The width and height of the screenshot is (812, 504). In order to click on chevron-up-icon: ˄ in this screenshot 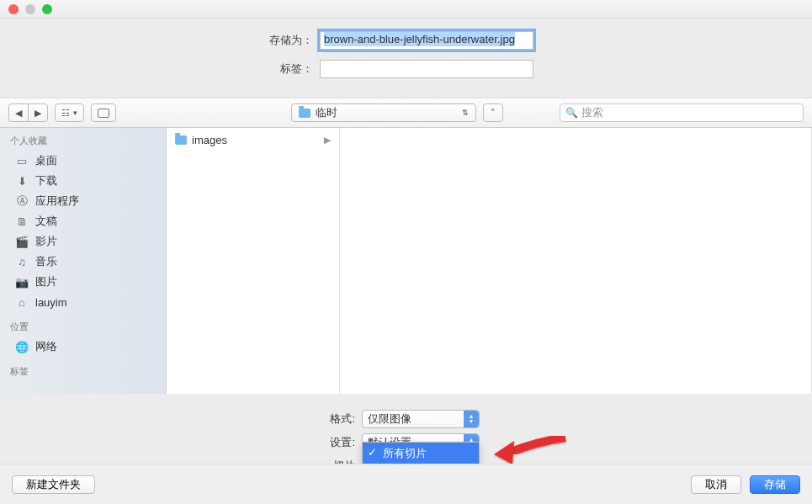, I will do `click(493, 113)`.